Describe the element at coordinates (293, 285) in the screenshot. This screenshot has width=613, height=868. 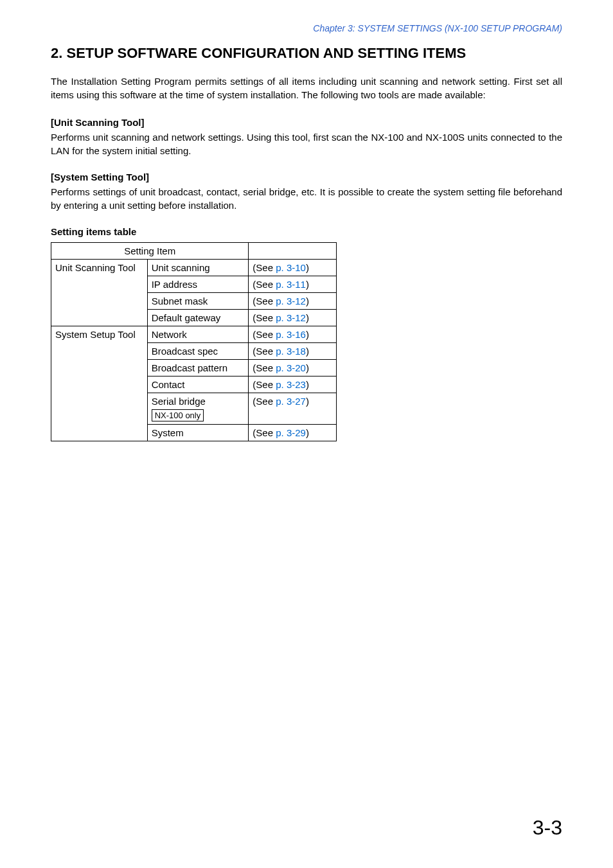
I see `see-cell: (See p. 3-11)` at that location.